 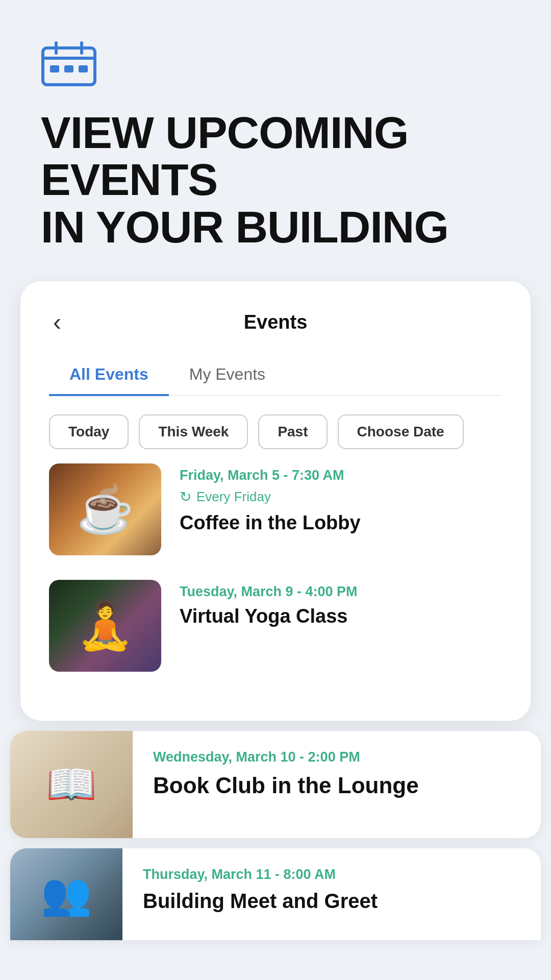 I want to click on recurring-label: Every Friday, so click(x=234, y=497).